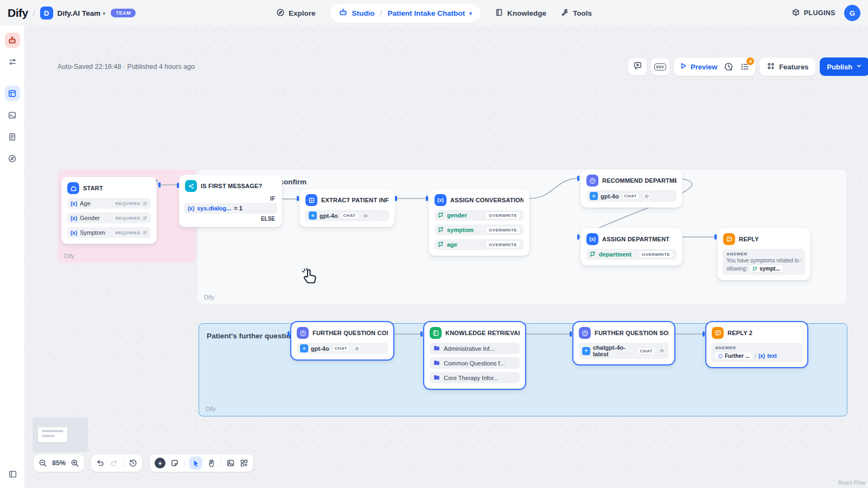 This screenshot has width=868, height=488. What do you see at coordinates (852, 13) in the screenshot?
I see `user-avatar: G` at bounding box center [852, 13].